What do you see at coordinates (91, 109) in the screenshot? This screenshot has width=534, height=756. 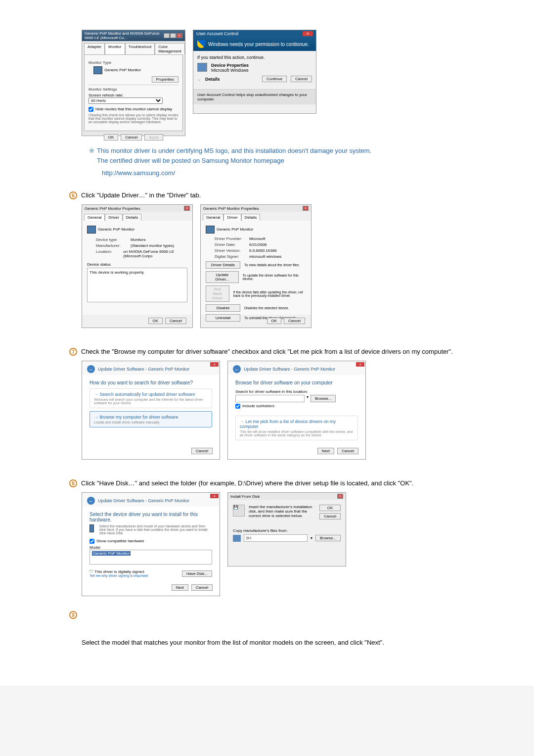 I see `hide-modes-checkbox` at bounding box center [91, 109].